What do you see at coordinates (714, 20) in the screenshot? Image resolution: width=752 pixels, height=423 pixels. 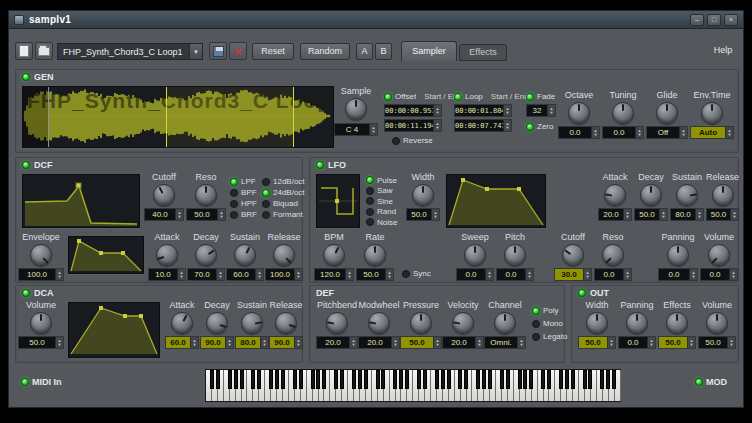 I see `maximize-button: □` at bounding box center [714, 20].